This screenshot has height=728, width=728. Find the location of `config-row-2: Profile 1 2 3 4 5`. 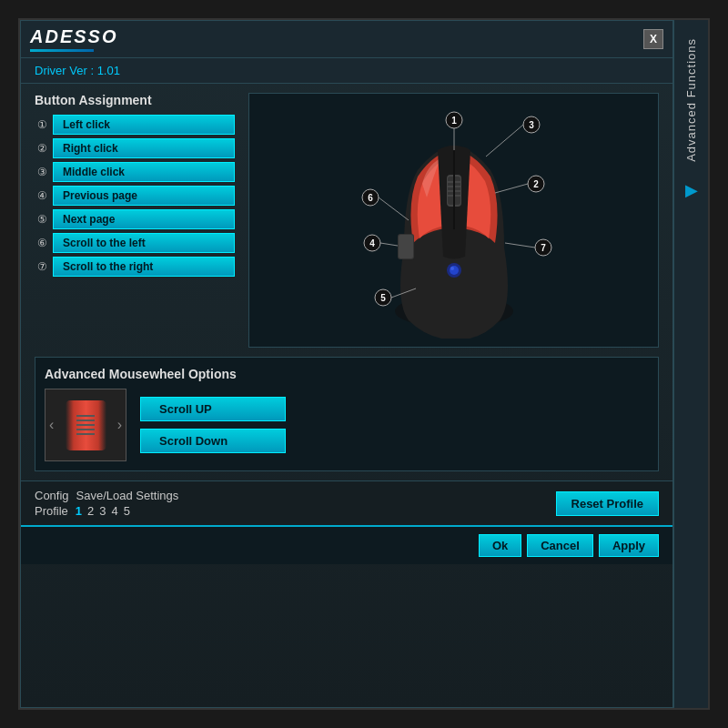

config-row-2: Profile 1 2 3 4 5 is located at coordinates (106, 511).